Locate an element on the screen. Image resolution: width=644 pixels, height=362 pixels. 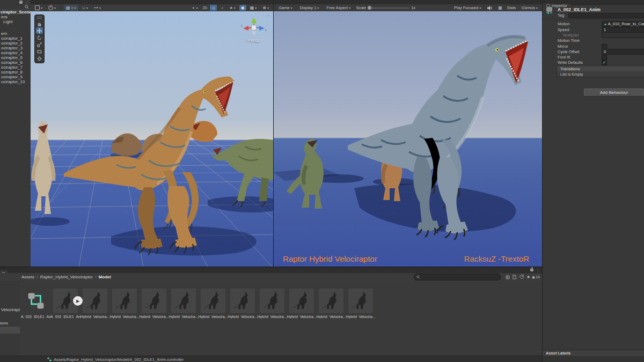
gizmo-menu-icon: ▪ is located at coordinates (268, 15).